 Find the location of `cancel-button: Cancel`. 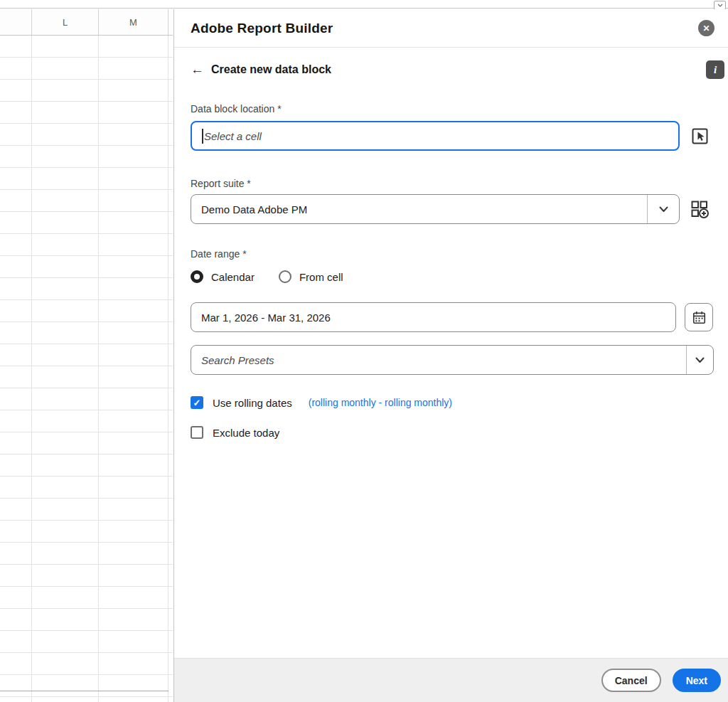

cancel-button: Cancel is located at coordinates (631, 680).